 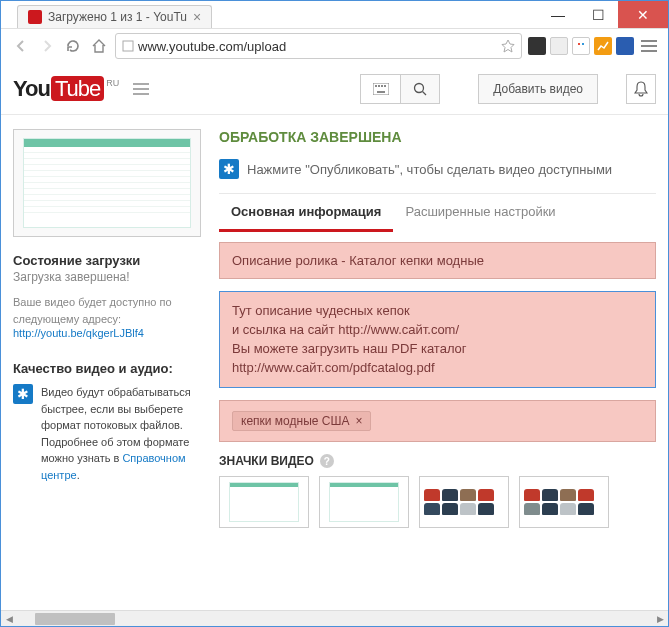 I want to click on youtube-favicon-icon, so click(x=35, y=17).